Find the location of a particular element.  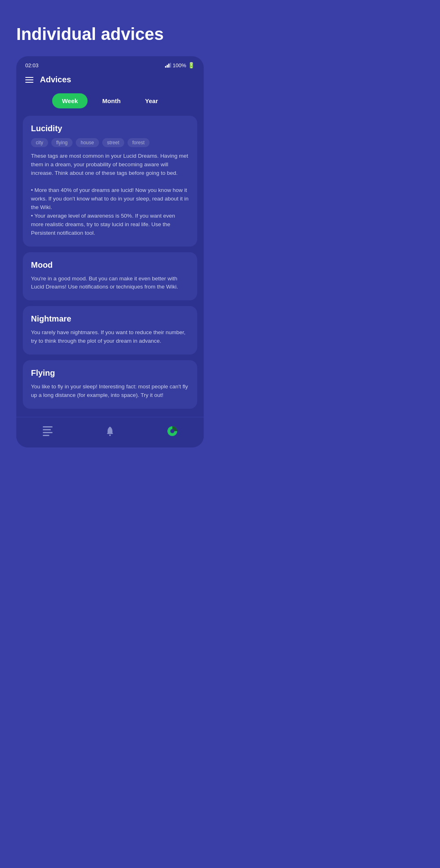

tag-forest: forest is located at coordinates (139, 143).